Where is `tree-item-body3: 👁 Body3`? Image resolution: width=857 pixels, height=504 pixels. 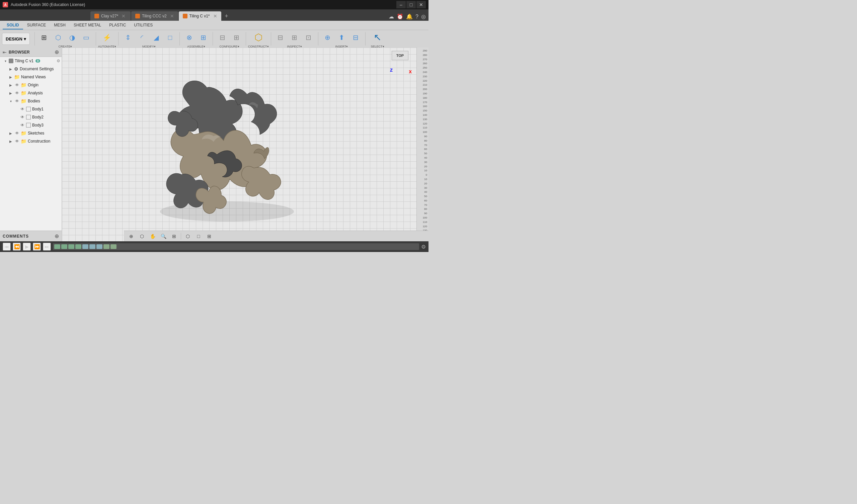 tree-item-body3: 👁 Body3 is located at coordinates (31, 125).